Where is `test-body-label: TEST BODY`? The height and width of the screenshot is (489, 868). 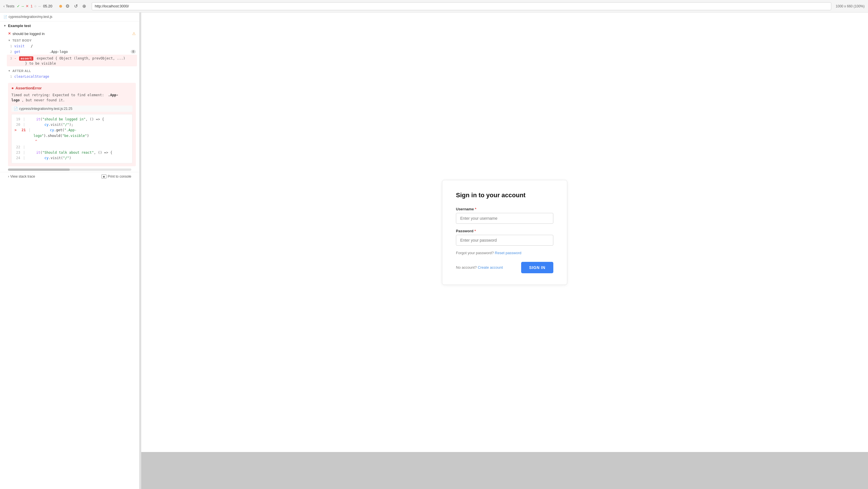 test-body-label: TEST BODY is located at coordinates (22, 40).